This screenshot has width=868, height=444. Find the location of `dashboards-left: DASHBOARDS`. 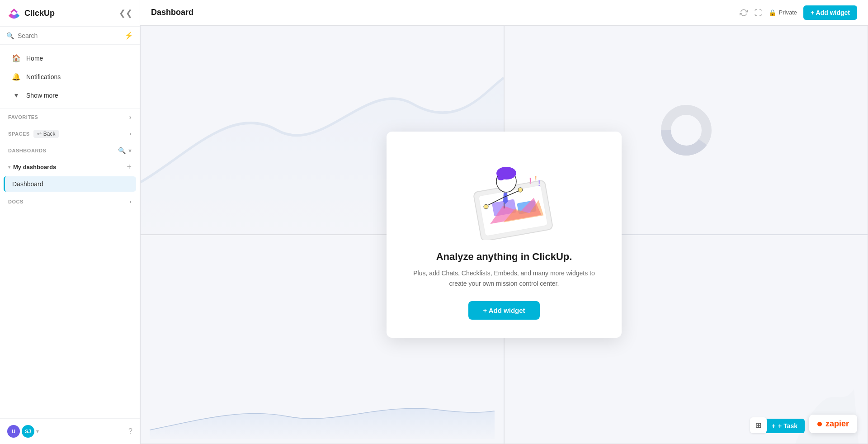

dashboards-left: DASHBOARDS is located at coordinates (27, 151).